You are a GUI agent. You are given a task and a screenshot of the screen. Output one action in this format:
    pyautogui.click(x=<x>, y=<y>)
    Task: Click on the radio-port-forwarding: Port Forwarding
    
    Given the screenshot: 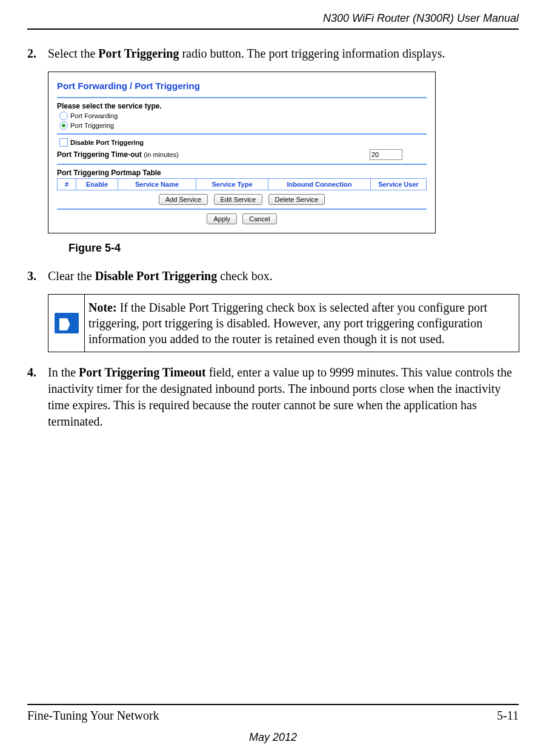 What is the action you would take?
    pyautogui.click(x=243, y=116)
    